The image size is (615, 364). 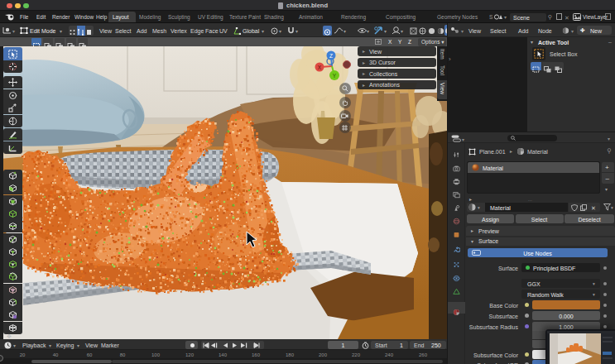 What do you see at coordinates (334, 76) in the screenshot?
I see `svg-text: Y` at bounding box center [334, 76].